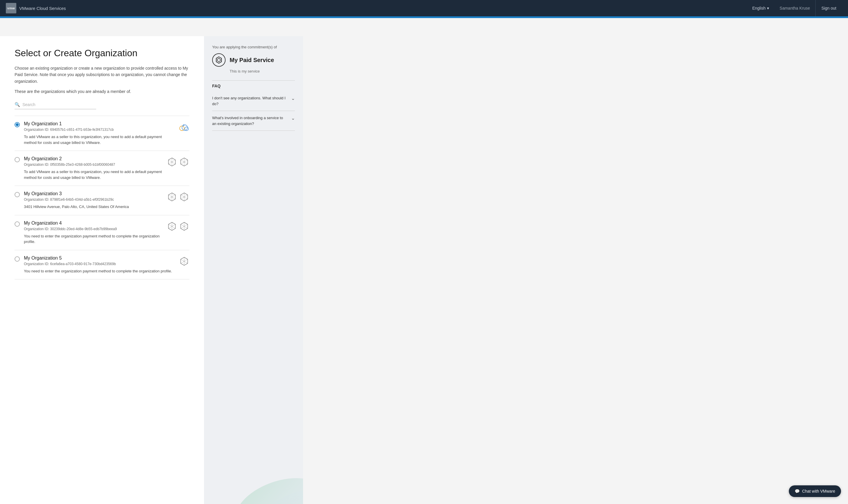  Describe the element at coordinates (262, 487) in the screenshot. I see `sidebar-decoration` at that location.